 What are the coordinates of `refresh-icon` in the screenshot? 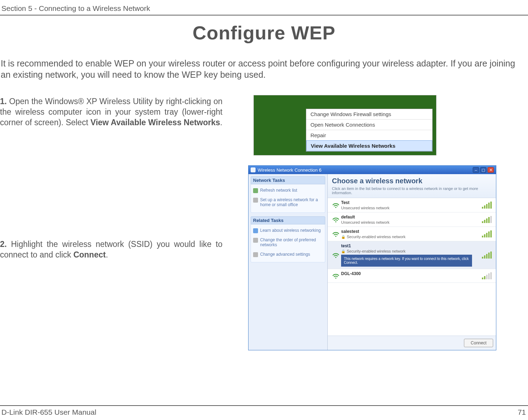 It's located at (256, 191).